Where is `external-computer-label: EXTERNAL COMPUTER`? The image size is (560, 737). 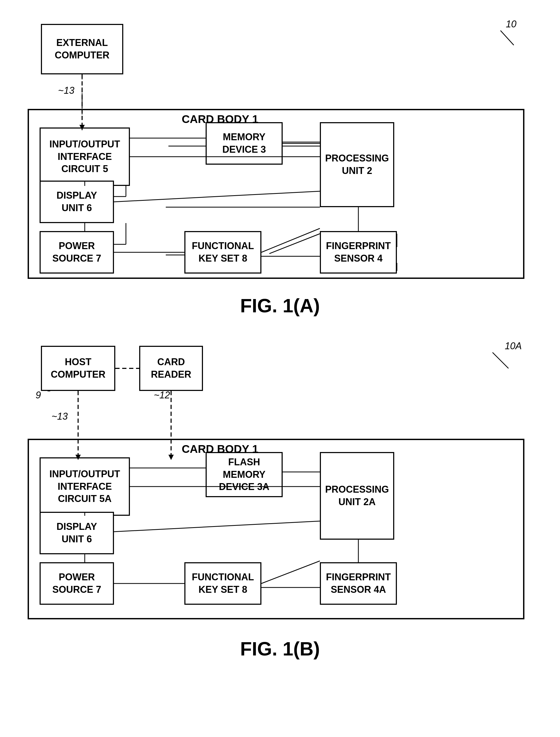
external-computer-label: EXTERNAL COMPUTER is located at coordinates (82, 49).